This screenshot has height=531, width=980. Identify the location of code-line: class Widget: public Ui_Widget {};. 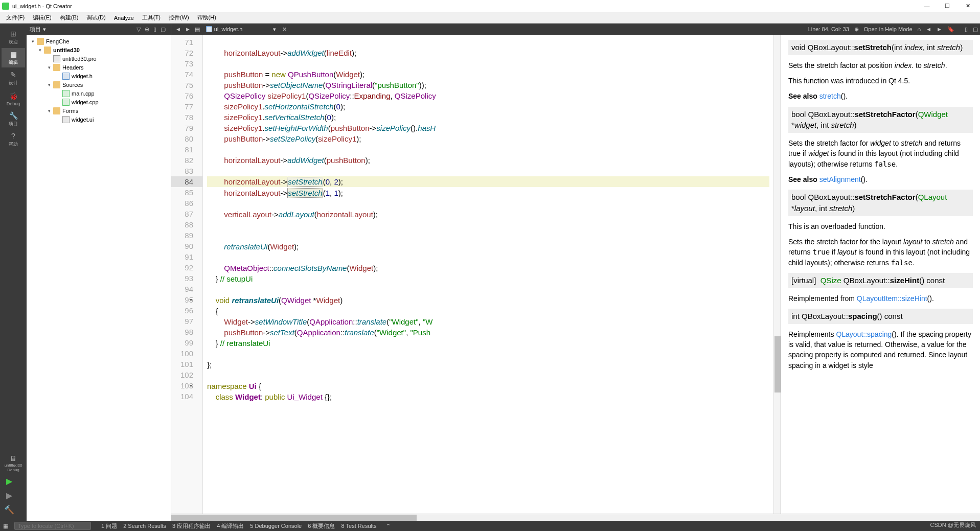
(488, 397).